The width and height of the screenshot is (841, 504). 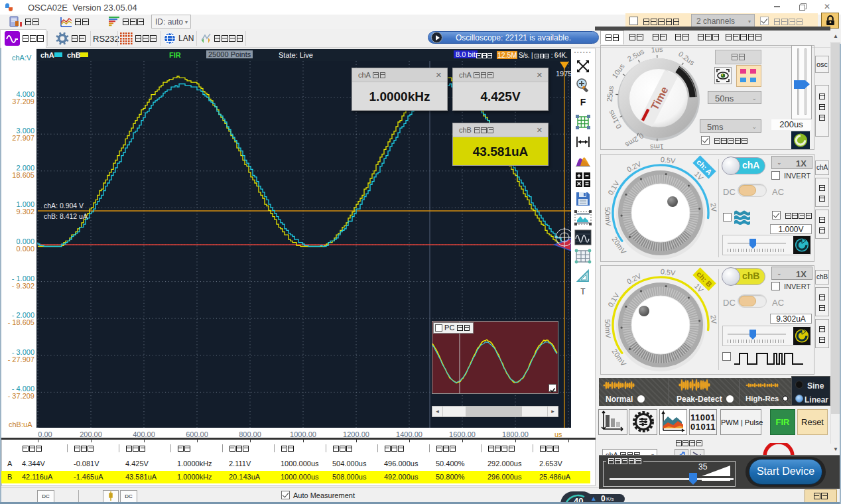 I want to click on svg-text: 1975, so click(x=564, y=74).